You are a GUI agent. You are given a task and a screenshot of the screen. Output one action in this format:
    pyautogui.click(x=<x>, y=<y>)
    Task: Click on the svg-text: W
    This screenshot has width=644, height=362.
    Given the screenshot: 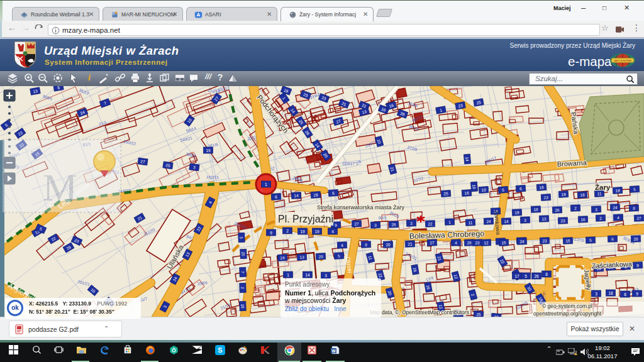 What is the action you would take?
    pyautogui.click(x=333, y=351)
    